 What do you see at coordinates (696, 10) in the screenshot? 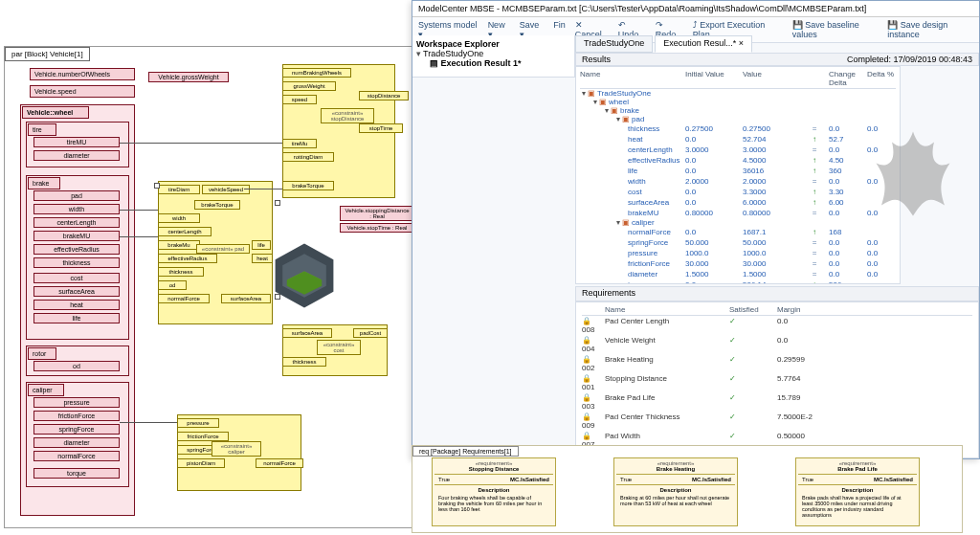
I see `window-title: ModelCenter MBSE - MCMBSEParam.txt [C:\U…` at bounding box center [696, 10].